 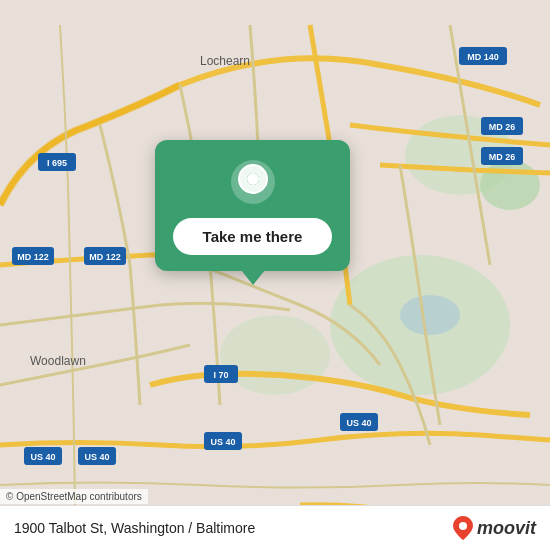 What do you see at coordinates (275, 528) in the screenshot?
I see `bottom-bar: 1900 Talbot St, Washington / Baltimore m…` at bounding box center [275, 528].